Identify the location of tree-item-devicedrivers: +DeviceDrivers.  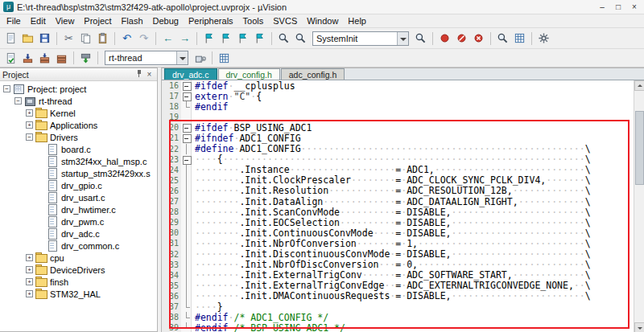
(79, 270).